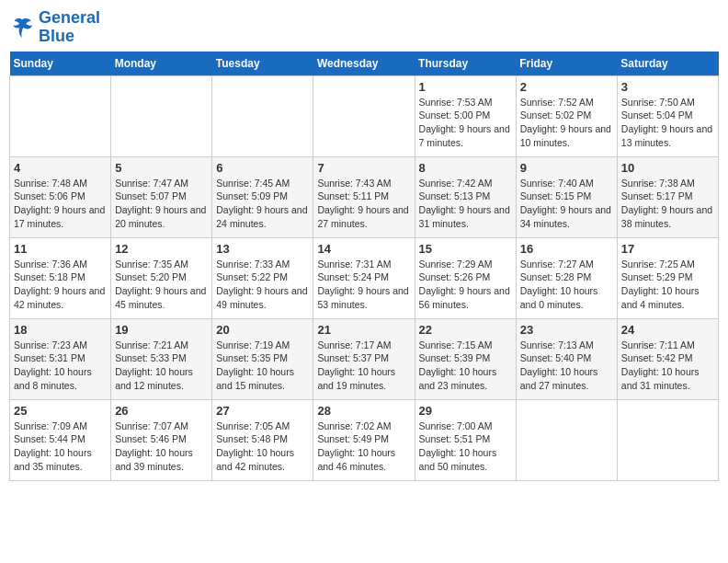  What do you see at coordinates (667, 278) in the screenshot?
I see `calendar-cell: 17Sunrise: 7:25 AMSunset: 5:29 PMDayligh…` at bounding box center [667, 278].